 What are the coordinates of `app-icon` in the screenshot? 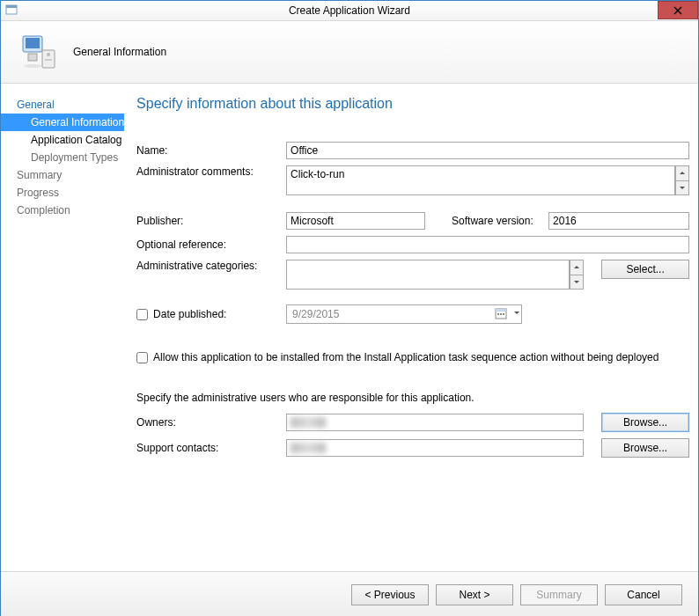 It's located at (11, 11).